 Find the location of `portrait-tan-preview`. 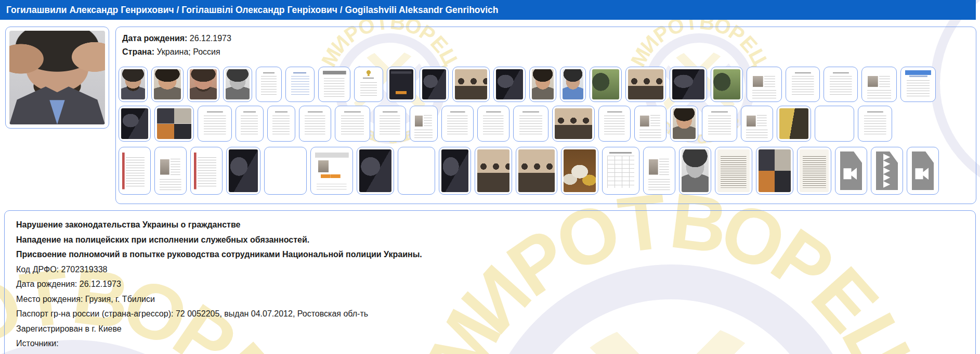

portrait-tan-preview is located at coordinates (167, 84).